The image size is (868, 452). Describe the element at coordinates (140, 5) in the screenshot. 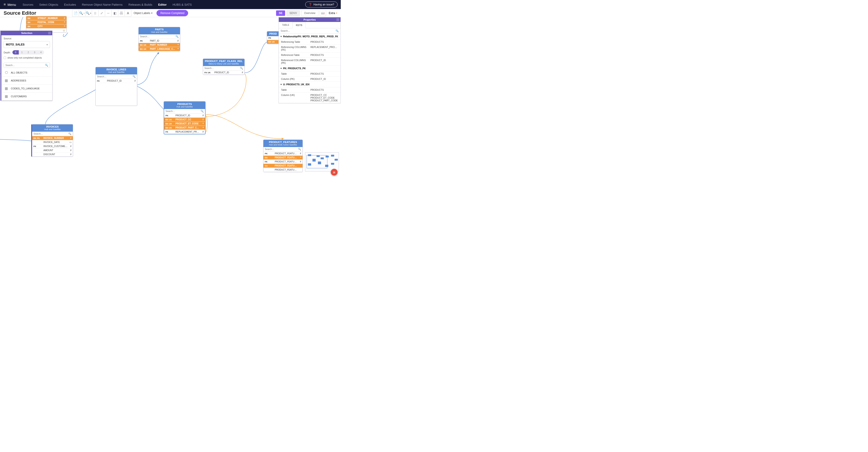

I see `nav-releases: Releases & Builds` at that location.